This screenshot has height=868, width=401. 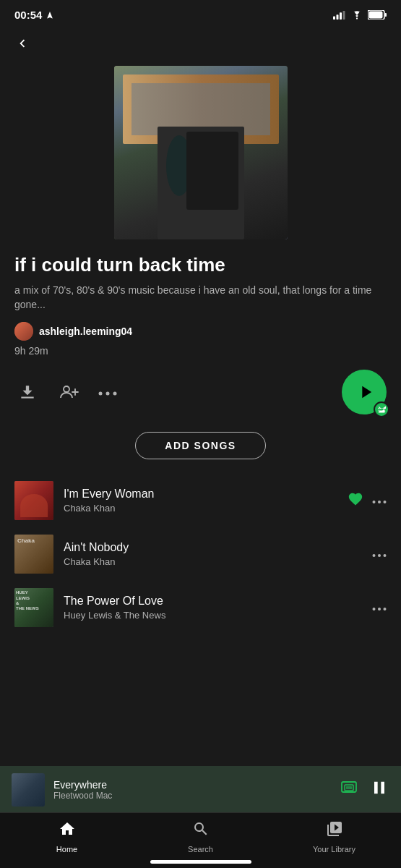 What do you see at coordinates (201, 831) in the screenshot?
I see `search-icon` at bounding box center [201, 831].